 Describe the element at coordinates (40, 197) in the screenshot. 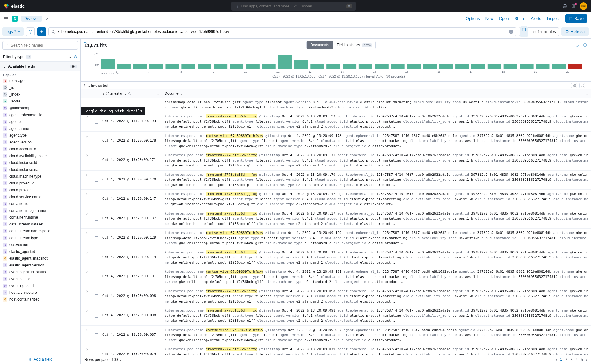

I see `field-item: tcloud.service.name` at that location.